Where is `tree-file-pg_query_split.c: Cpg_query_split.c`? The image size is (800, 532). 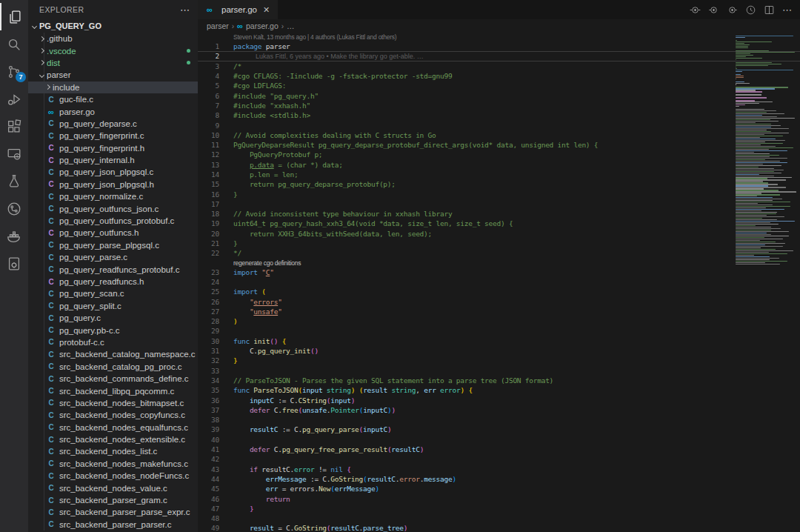 tree-file-pg_query_split.c: Cpg_query_split.c is located at coordinates (113, 306).